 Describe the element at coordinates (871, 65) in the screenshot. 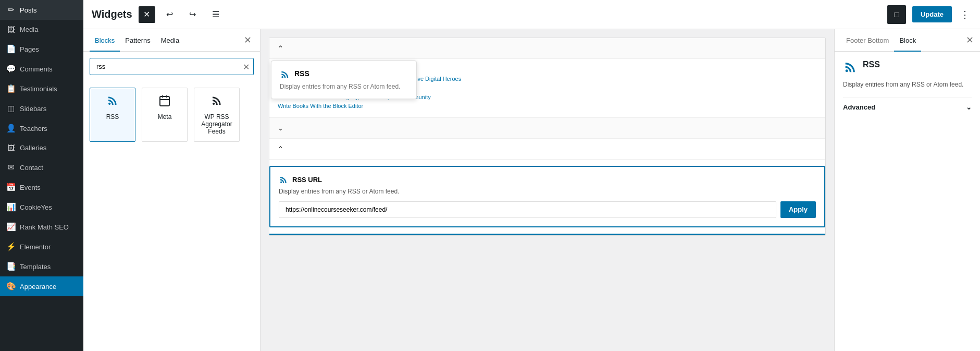

I see `rss-block-panel-title: RSS` at that location.